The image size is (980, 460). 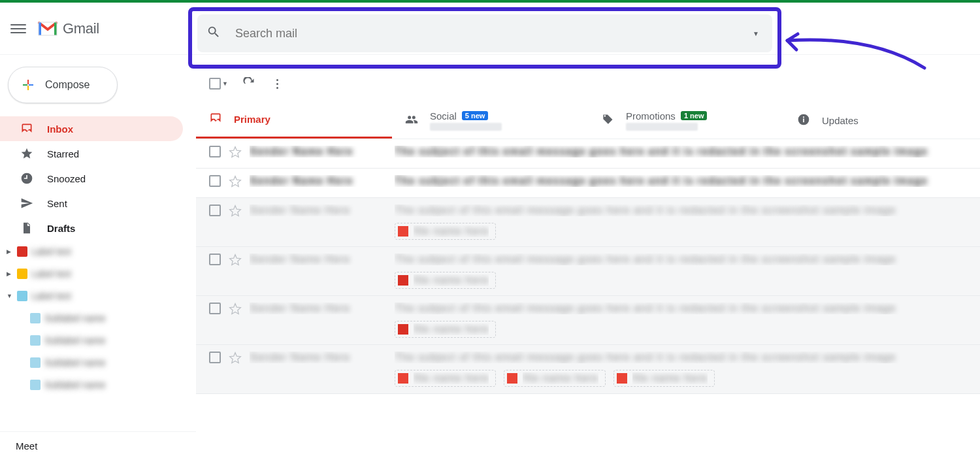 What do you see at coordinates (98, 446) in the screenshot?
I see `meet-section-header: Meet` at bounding box center [98, 446].